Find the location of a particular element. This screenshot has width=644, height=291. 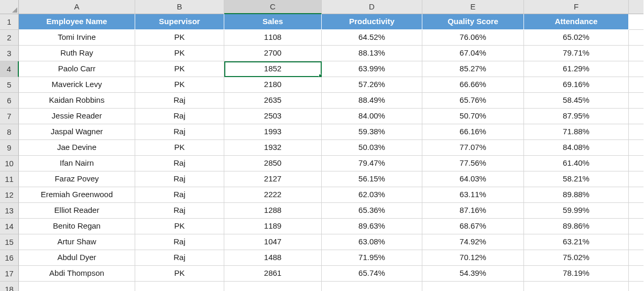

cell-B11: Raj is located at coordinates (180, 179).